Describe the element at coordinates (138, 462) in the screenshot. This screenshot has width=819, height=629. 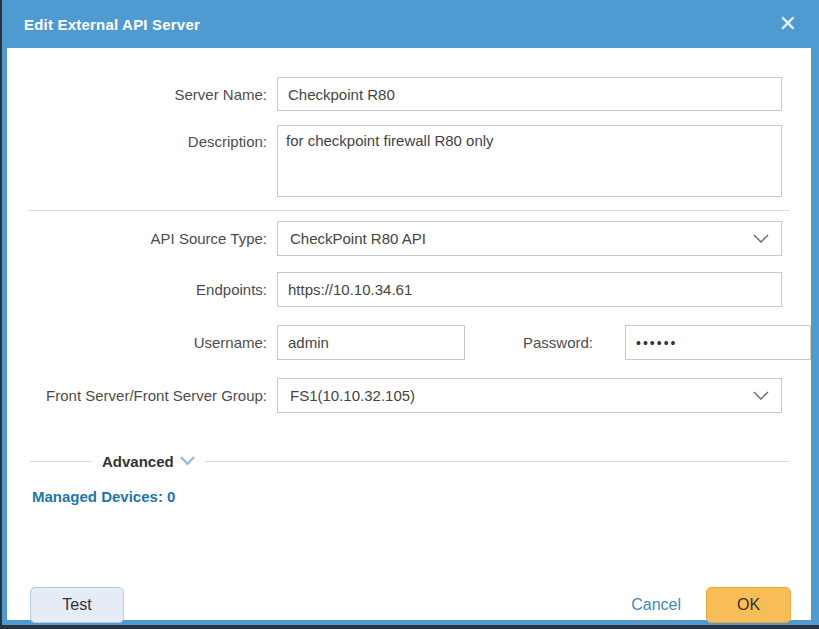
I see `advanced-toggle: Advanced` at that location.